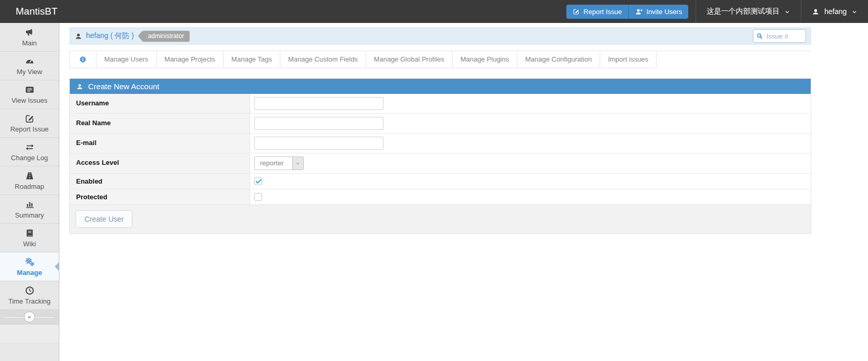 This screenshot has height=361, width=868. What do you see at coordinates (598, 11) in the screenshot?
I see `report-issue-button: Report Issue` at bounding box center [598, 11].